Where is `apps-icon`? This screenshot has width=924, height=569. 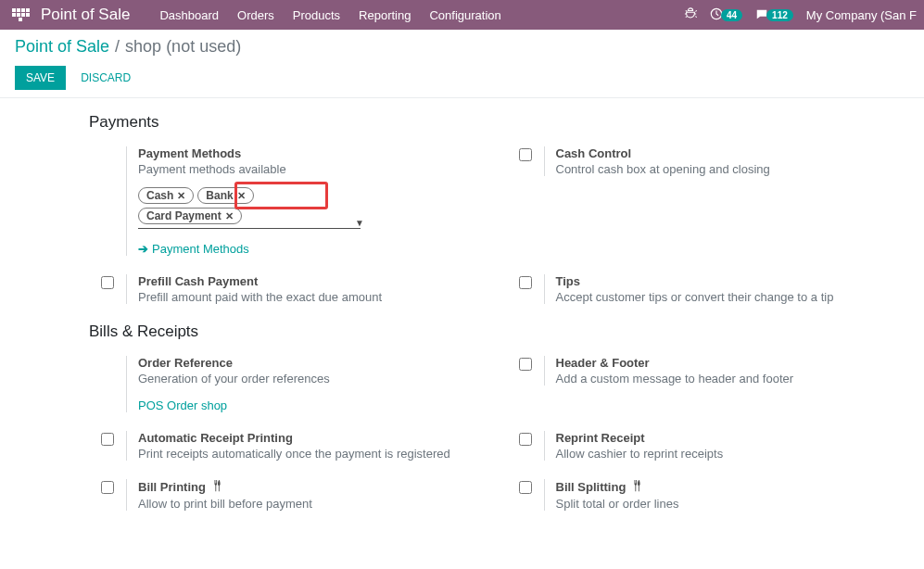 apps-icon is located at coordinates (20, 15).